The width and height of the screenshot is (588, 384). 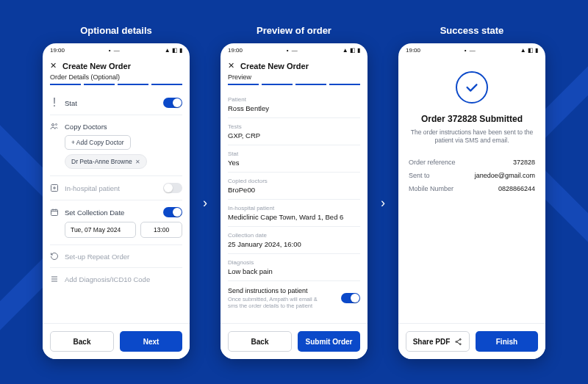 I want to click on finish-button: Finish, so click(x=507, y=341).